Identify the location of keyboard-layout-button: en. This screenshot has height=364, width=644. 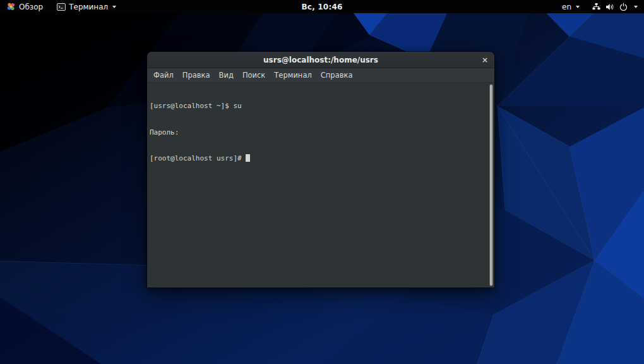
(571, 6).